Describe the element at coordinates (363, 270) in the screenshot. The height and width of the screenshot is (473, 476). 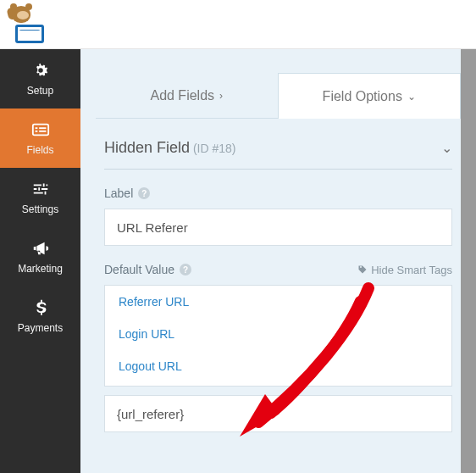
I see `tag-icon` at that location.